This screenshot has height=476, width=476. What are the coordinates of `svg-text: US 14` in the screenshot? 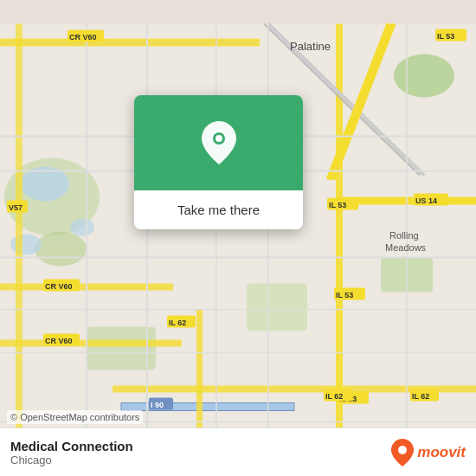 It's located at (426, 201).